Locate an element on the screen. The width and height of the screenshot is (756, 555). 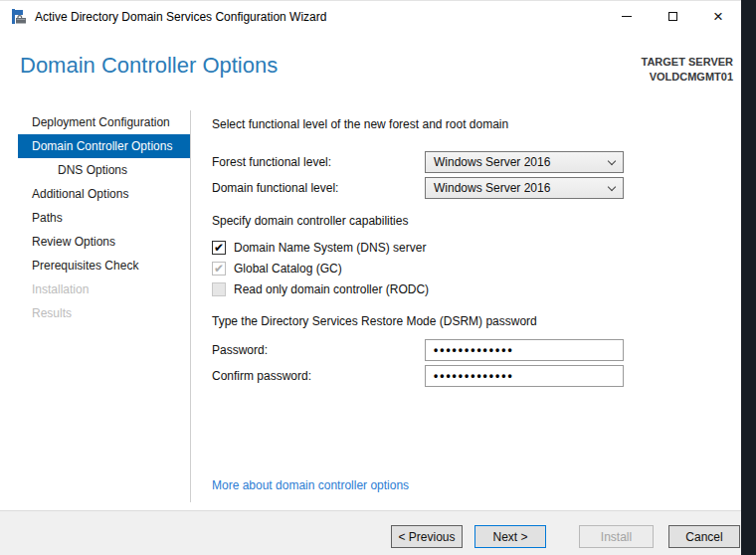
close-button: × is located at coordinates (718, 16).